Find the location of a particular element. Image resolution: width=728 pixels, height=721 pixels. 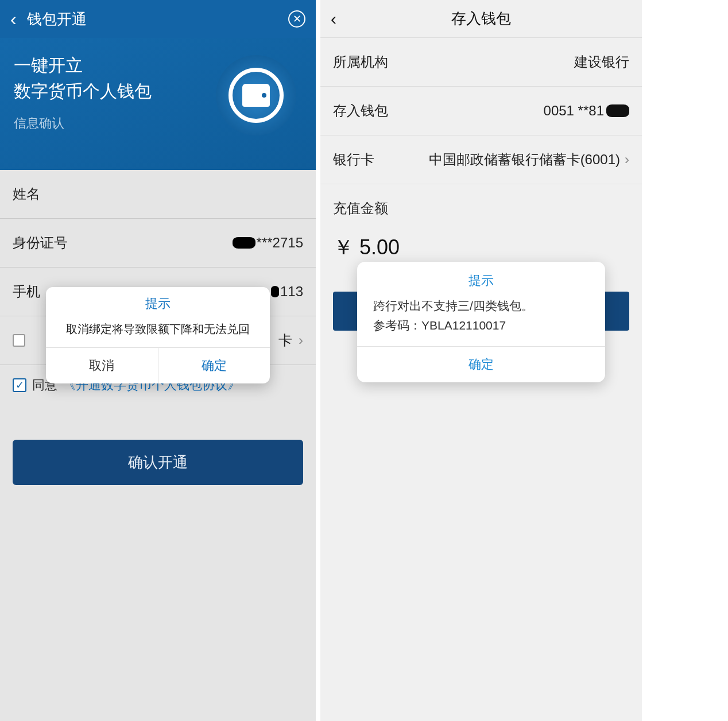

wallet-value: 0051 **81 is located at coordinates (587, 111).